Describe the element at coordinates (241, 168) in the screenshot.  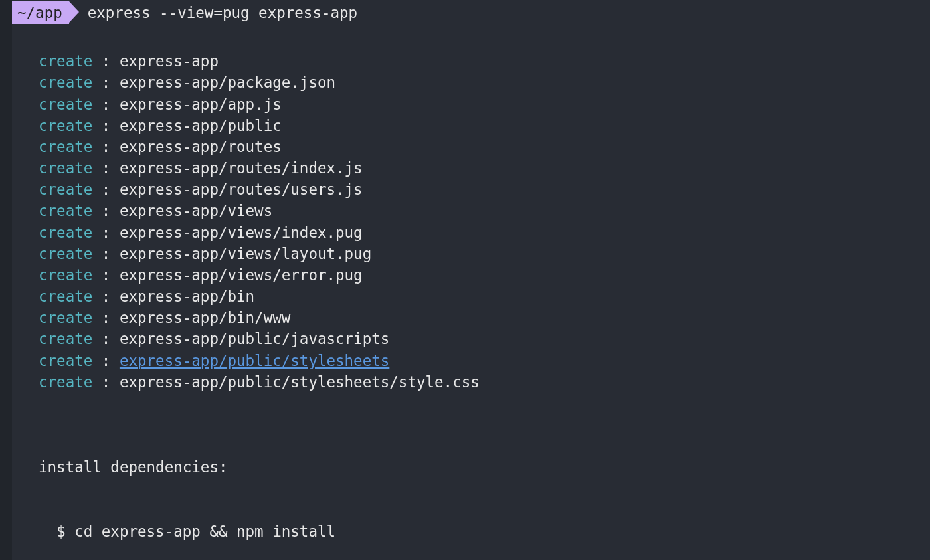
I see `create-path: express-app/routes/index.js` at that location.